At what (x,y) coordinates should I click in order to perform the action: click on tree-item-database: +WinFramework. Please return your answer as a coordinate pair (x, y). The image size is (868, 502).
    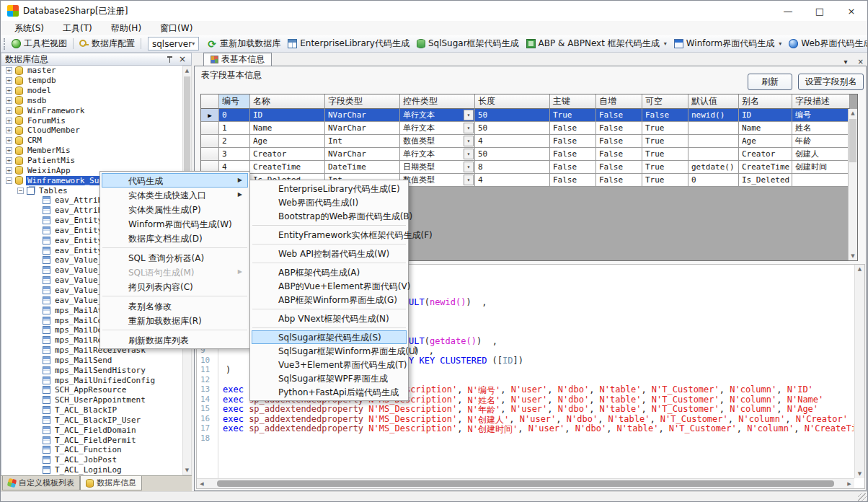
    Looking at the image, I should click on (92, 110).